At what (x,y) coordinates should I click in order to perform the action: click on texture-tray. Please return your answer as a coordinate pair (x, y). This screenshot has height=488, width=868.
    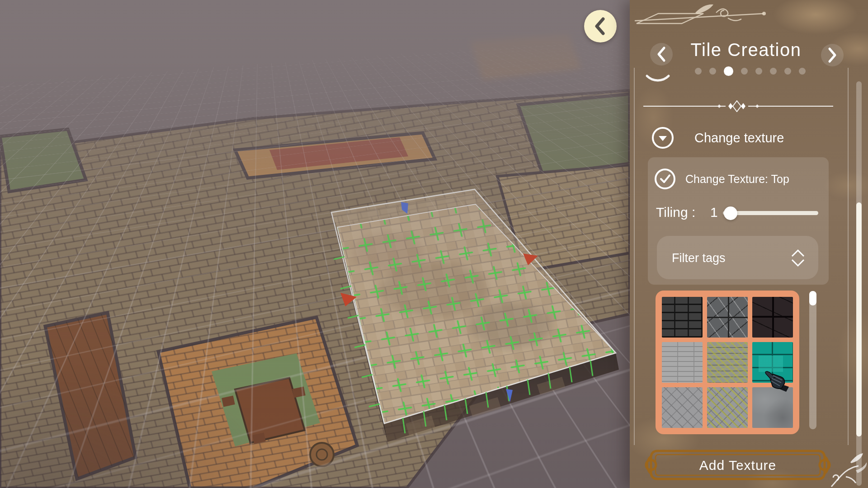
    Looking at the image, I should click on (727, 362).